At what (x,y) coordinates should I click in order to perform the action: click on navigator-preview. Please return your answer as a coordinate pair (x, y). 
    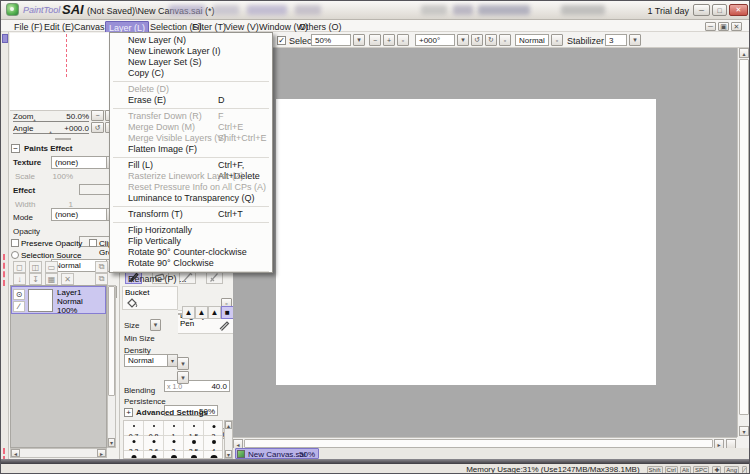
    Looking at the image, I should click on (64, 72).